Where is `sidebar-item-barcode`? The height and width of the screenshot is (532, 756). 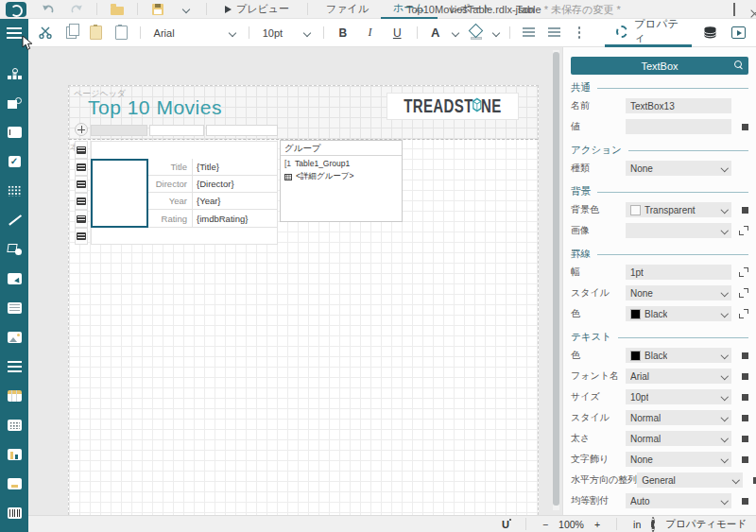
sidebar-item-barcode is located at coordinates (14, 512).